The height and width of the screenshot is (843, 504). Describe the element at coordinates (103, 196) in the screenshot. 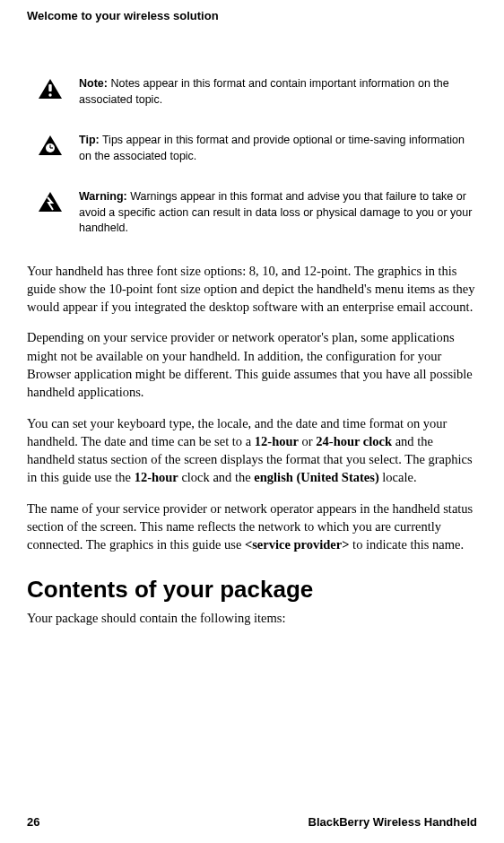

I see `warning-label: Warning:` at that location.